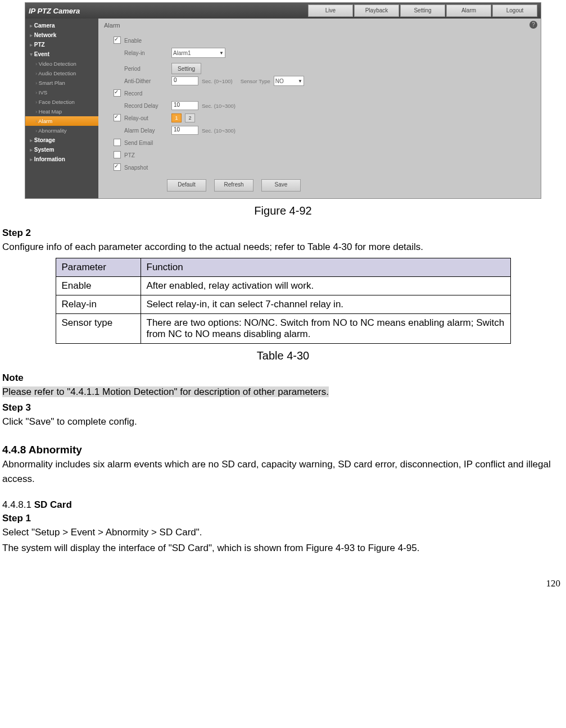  What do you see at coordinates (146, 106) in the screenshot?
I see `record-delay-label: Record Delay` at bounding box center [146, 106].